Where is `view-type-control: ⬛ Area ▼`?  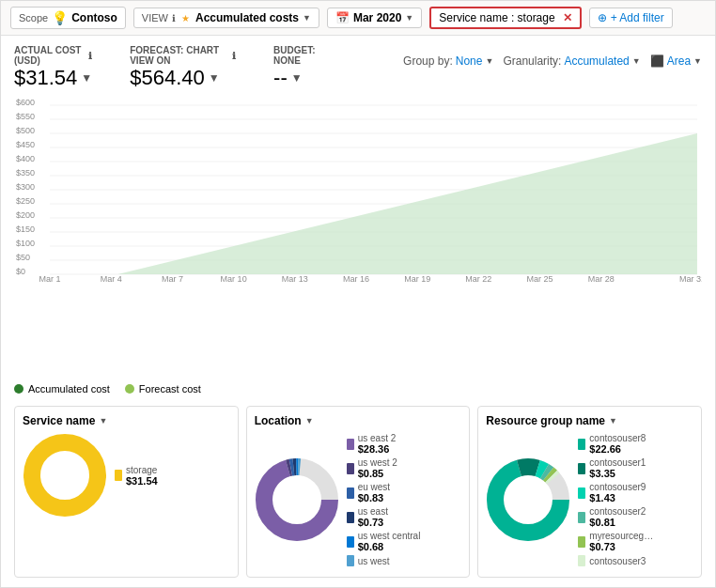 view-type-control: ⬛ Area ▼ is located at coordinates (677, 61).